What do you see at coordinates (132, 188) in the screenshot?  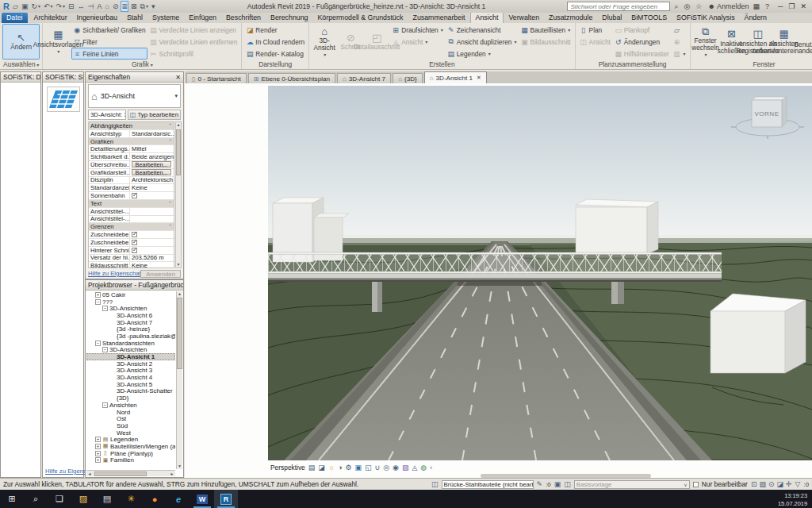 I see `property-row: Standardanzei... Keine` at bounding box center [132, 188].